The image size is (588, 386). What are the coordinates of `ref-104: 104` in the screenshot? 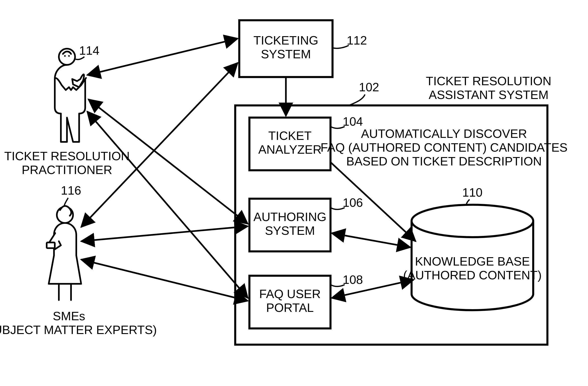 It's located at (353, 122).